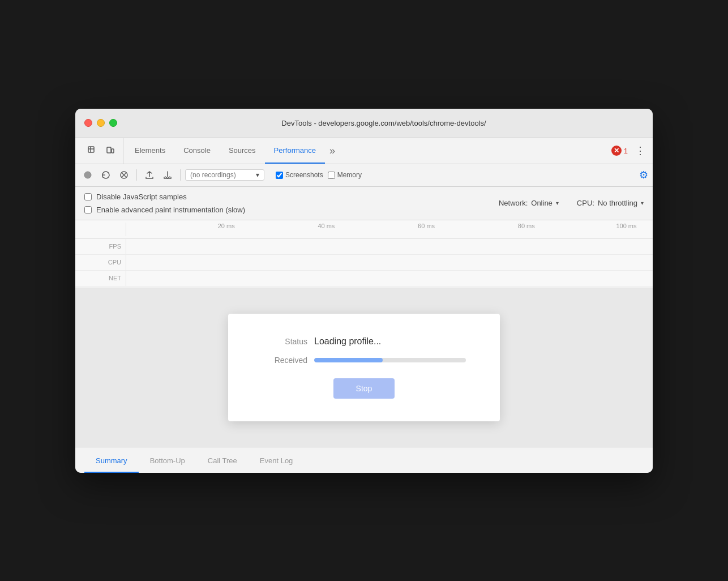 This screenshot has width=728, height=581. What do you see at coordinates (364, 254) in the screenshot?
I see `timeline: 20 ms 40 ms 60 ms 80 ms 100 ms FPS CPU N…` at bounding box center [364, 254].